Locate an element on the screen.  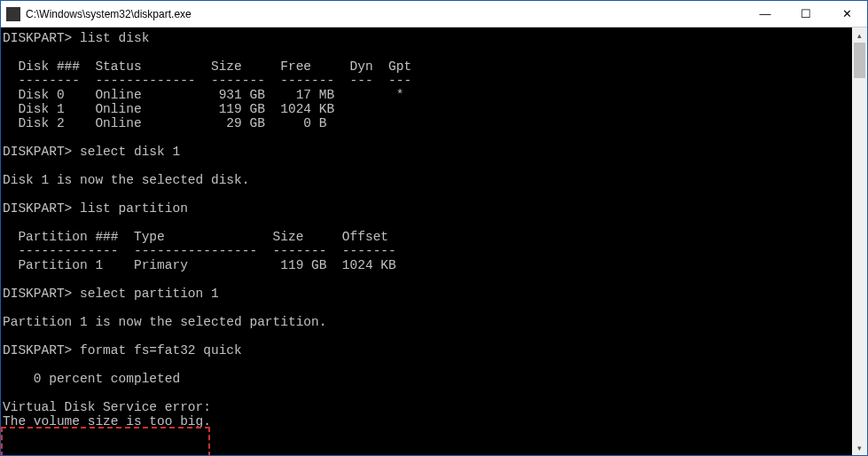
scroll-thumb is located at coordinates (860, 60).